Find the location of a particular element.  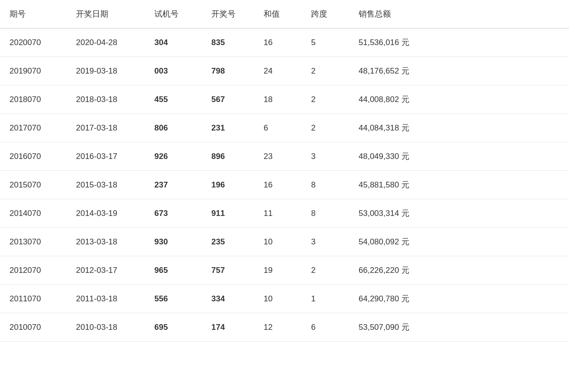

cell-qihao: 2018070 is located at coordinates (33, 100).